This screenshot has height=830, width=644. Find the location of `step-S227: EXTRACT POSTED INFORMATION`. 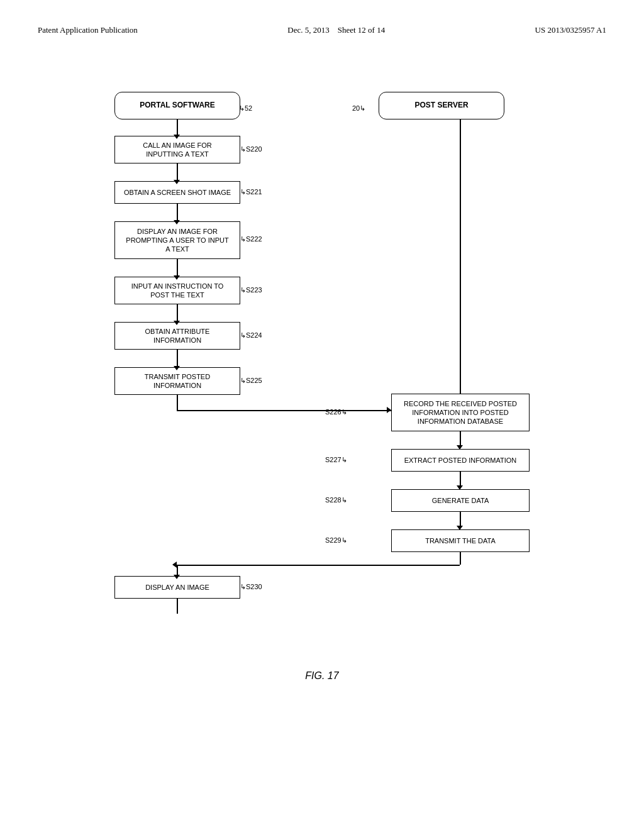

step-S227: EXTRACT POSTED INFORMATION is located at coordinates (460, 460).